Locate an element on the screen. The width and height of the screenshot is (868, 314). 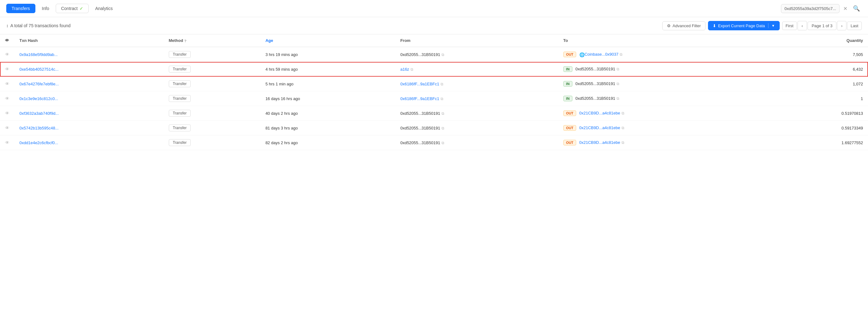
next-page-button: › is located at coordinates (842, 26).